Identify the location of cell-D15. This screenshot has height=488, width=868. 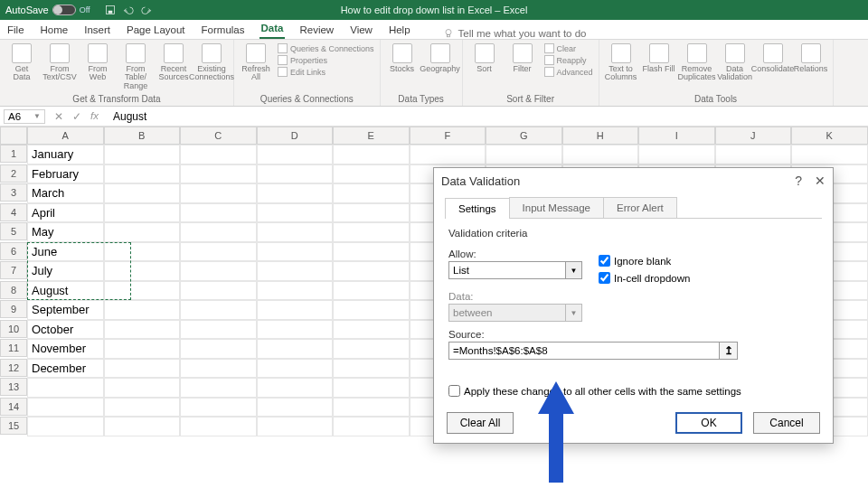
(295, 427).